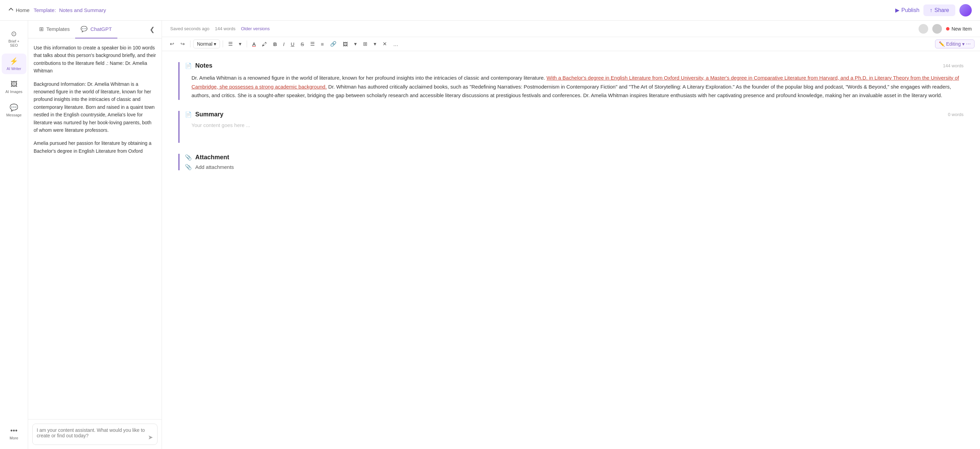 This screenshot has height=449, width=980. I want to click on add-attachment-row: 📎 Add attachments, so click(574, 167).